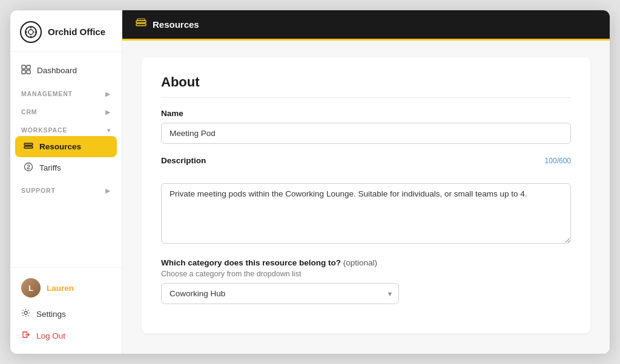  What do you see at coordinates (360, 262) in the screenshot?
I see `category-optional: (optional)` at bounding box center [360, 262].